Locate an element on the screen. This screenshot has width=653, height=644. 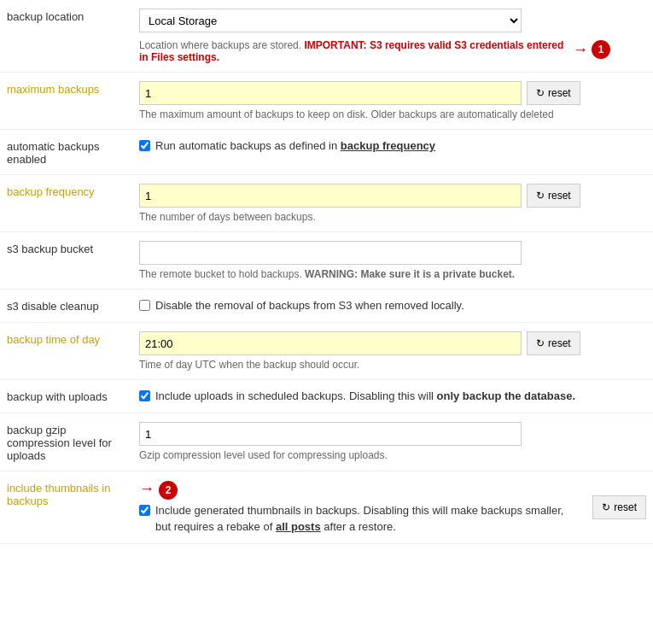
thumbnails-row: include thumbnails in backups → 2 Includ… is located at coordinates (326, 507).